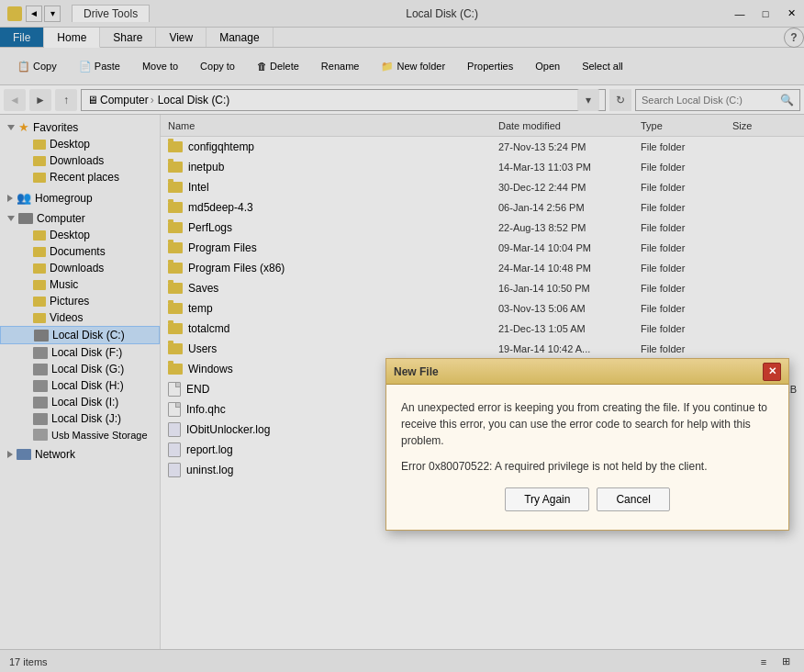  Describe the element at coordinates (587, 501) in the screenshot. I see `dialog-buttons: Try Again Cancel` at that location.